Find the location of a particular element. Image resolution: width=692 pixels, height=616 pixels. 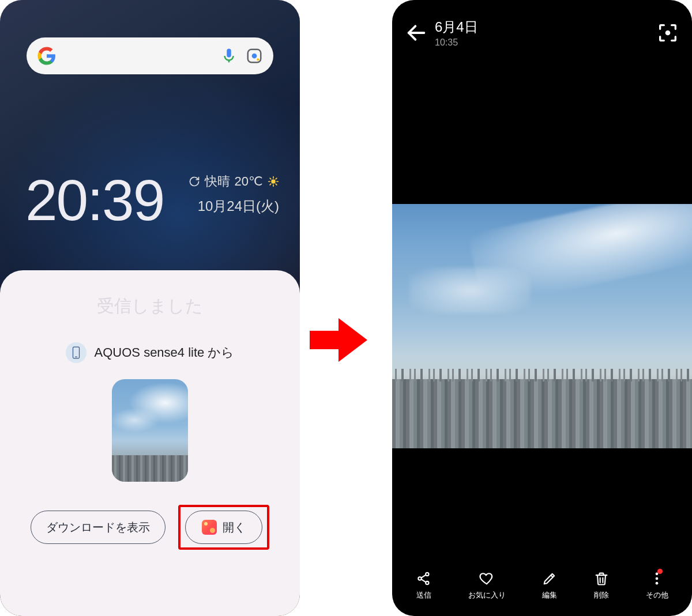

open-button-label: 開く is located at coordinates (234, 528).